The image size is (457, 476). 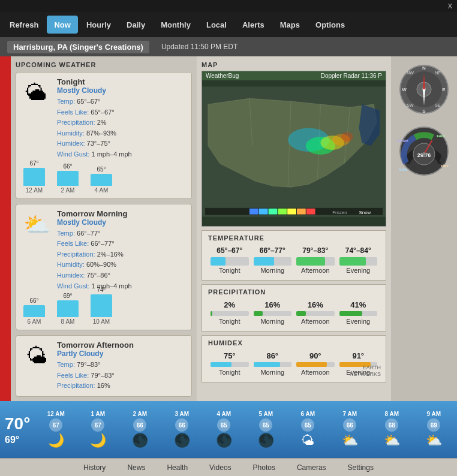 I want to click on weather-details-1: Tomorrow Morning Mostly Cloudy Temp: 66°…, so click(x=122, y=251).